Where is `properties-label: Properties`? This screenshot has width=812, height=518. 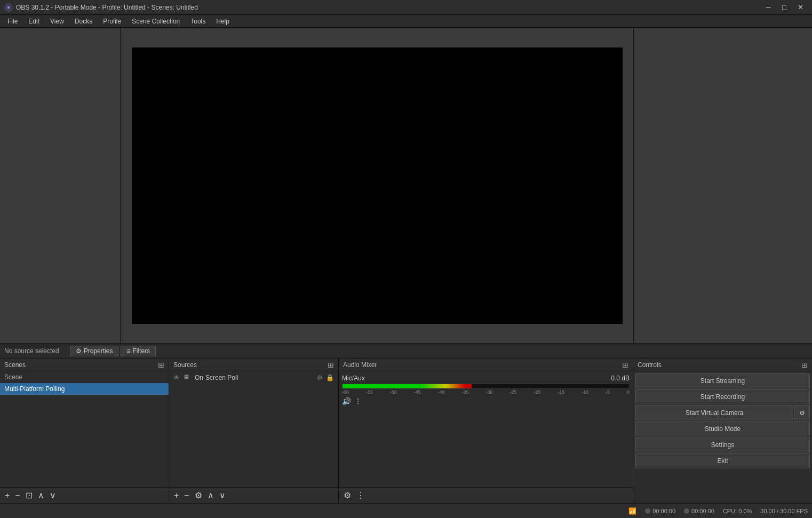 properties-label: Properties is located at coordinates (98, 351).